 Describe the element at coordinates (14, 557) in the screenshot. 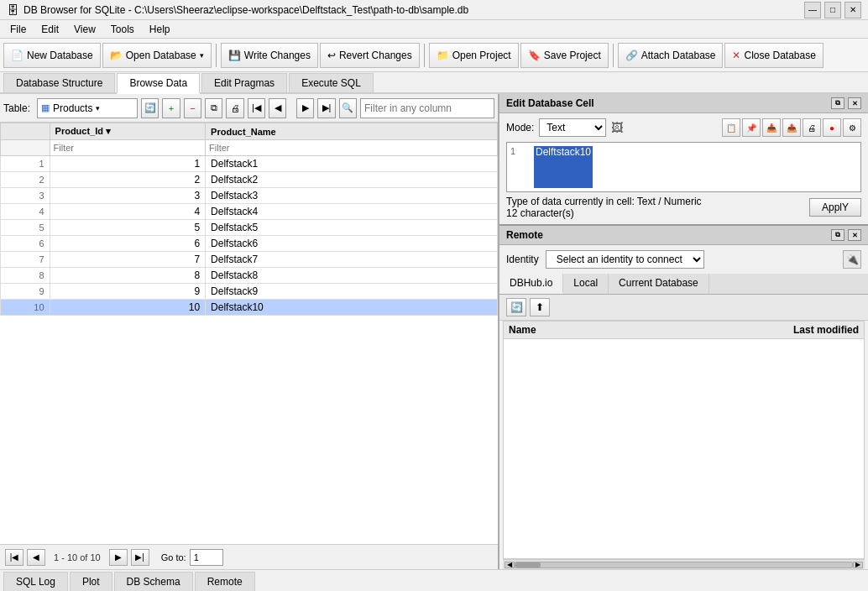

I see `first-page-button: |◀` at that location.